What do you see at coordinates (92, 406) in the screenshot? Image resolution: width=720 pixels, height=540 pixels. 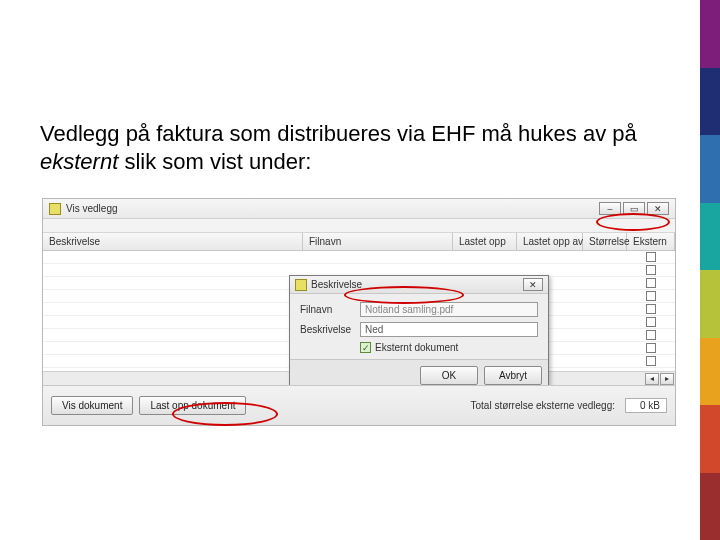 I see `show-document-button: Vis dokument` at bounding box center [92, 406].